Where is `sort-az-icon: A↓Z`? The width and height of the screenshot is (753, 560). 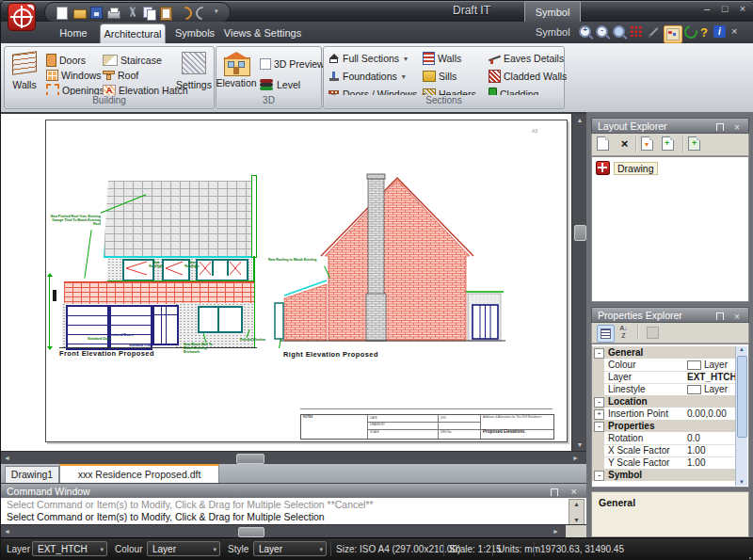 sort-az-icon: A↓Z is located at coordinates (623, 333).